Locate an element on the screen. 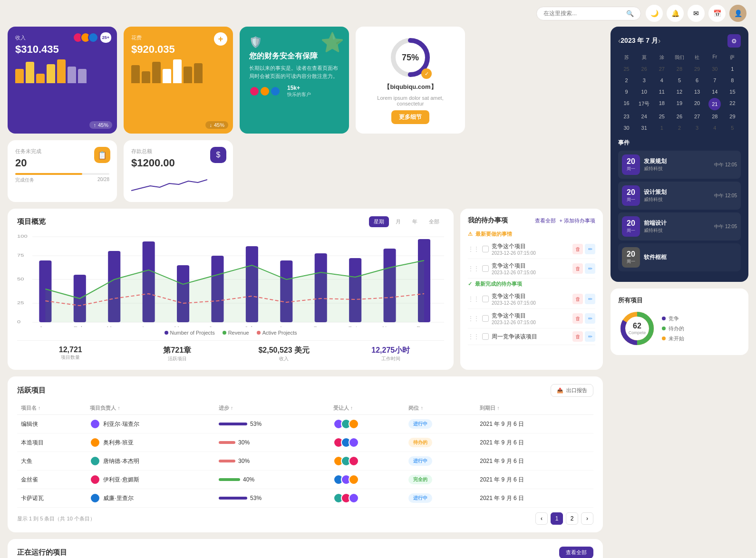 This screenshot has height=558, width=756. cal-d-29a: 29 is located at coordinates (697, 69).